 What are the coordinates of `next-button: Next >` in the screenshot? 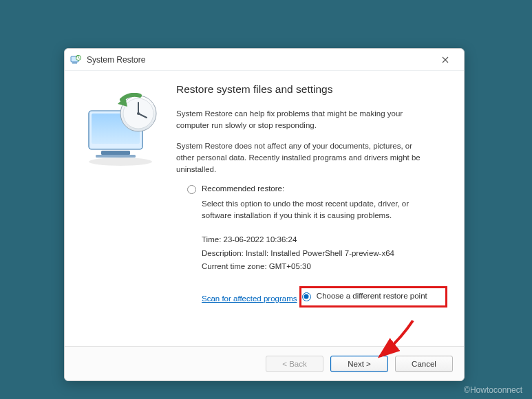 It's located at (359, 364).